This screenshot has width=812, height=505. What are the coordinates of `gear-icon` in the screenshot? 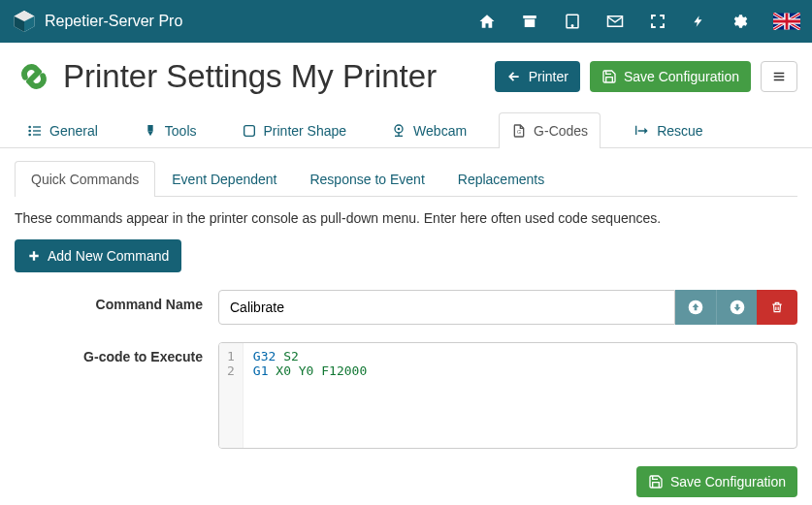 It's located at (739, 21).